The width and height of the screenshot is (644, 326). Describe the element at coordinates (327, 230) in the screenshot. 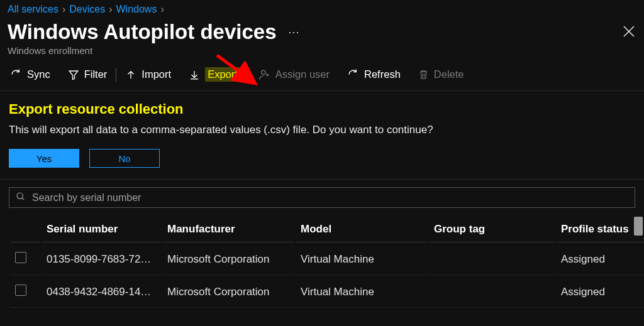

I see `table-header-row: Serial number Manufacturer Model Group t…` at that location.